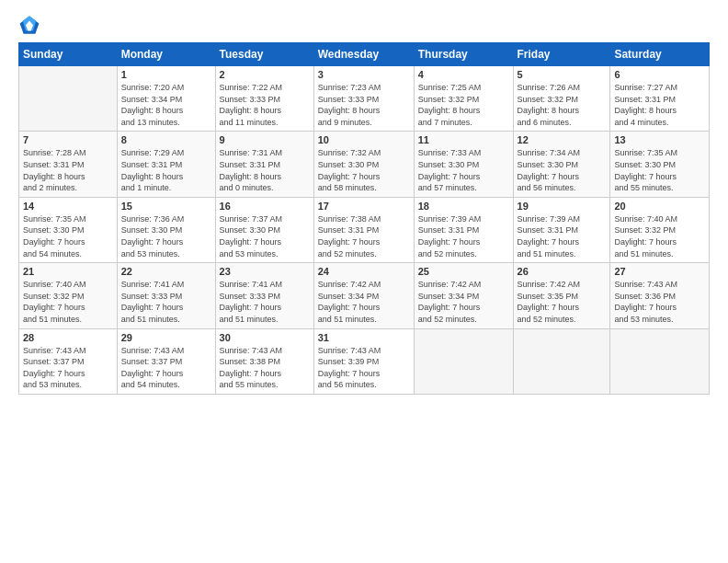 Image resolution: width=728 pixels, height=563 pixels. I want to click on day-info: Sunrise: 7:38 AMSunset: 3:31 PMDaylight:…, so click(364, 236).